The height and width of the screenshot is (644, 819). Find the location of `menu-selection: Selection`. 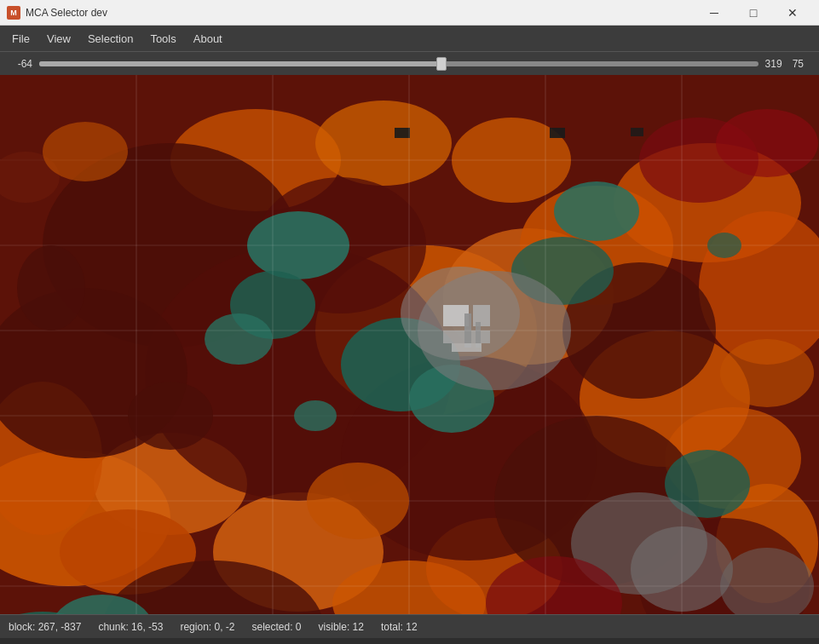

menu-selection: Selection is located at coordinates (111, 39).